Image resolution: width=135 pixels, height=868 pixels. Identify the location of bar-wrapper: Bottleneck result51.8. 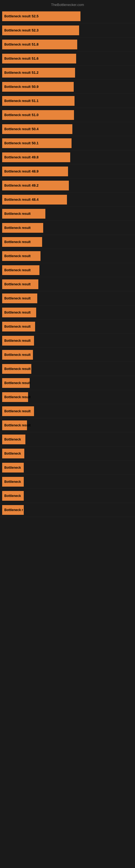
(68, 44).